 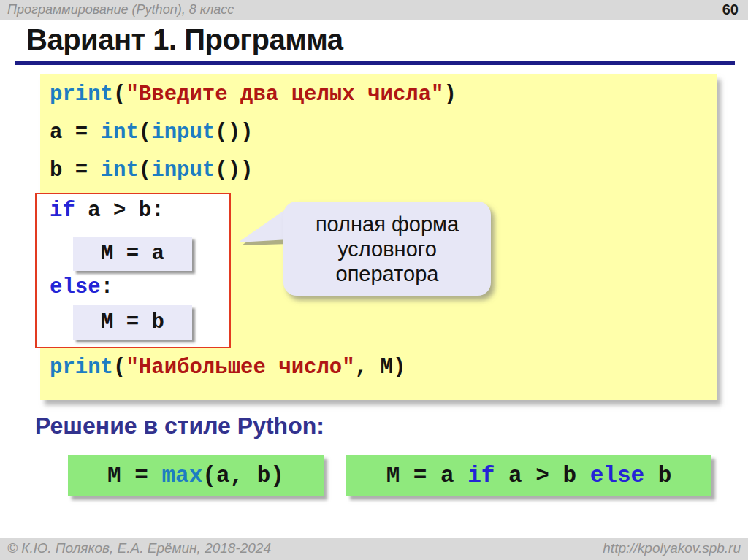 What do you see at coordinates (450, 95) in the screenshot?
I see `code-token: )` at bounding box center [450, 95].